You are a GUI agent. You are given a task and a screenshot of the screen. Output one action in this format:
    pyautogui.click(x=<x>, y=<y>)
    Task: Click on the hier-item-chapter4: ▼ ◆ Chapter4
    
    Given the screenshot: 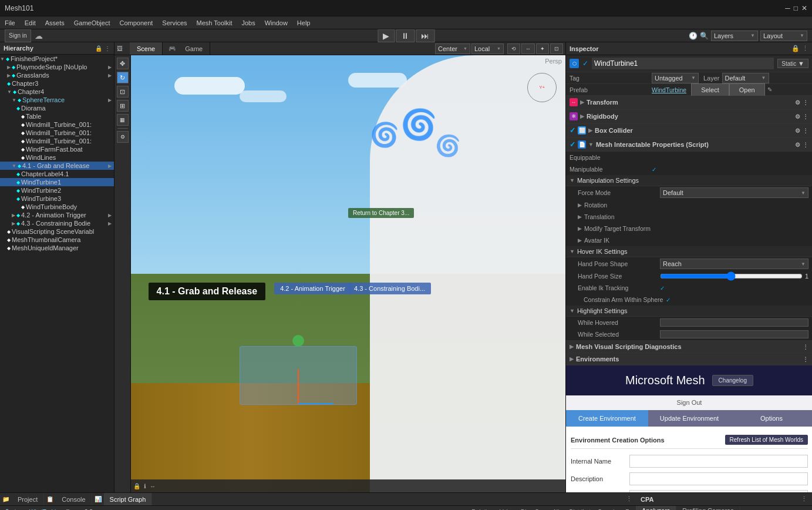 What is the action you would take?
    pyautogui.click(x=57, y=92)
    